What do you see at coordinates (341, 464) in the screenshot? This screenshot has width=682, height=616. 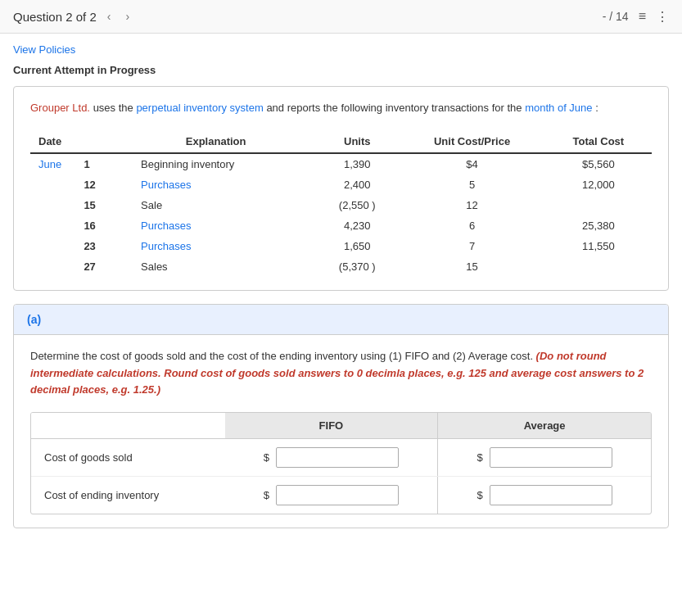 I see `answer-table: FIFO Average Cost of goods sold $ $ Cost…` at bounding box center [341, 464].